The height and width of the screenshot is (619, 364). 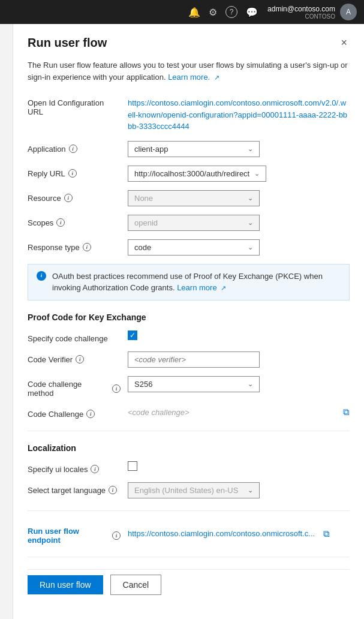 I want to click on code-challenge-value: <code challenge>, so click(x=229, y=413).